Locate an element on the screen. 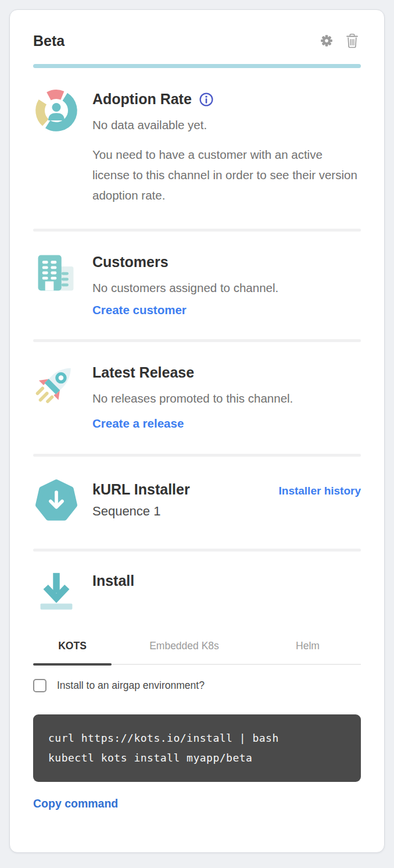 The width and height of the screenshot is (394, 868). install-tab-bar: KOTS Embedded K8s Helm is located at coordinates (197, 649).